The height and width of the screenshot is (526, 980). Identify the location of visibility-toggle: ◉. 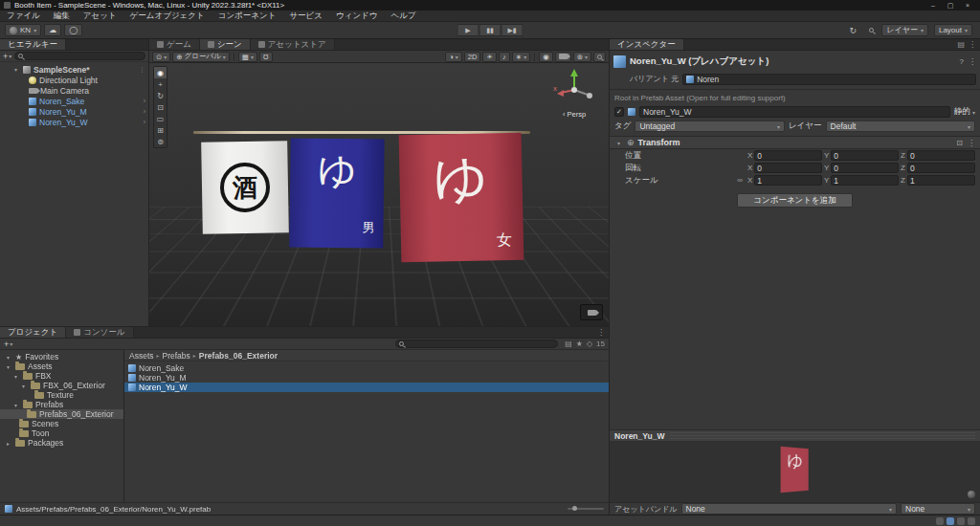
(546, 57).